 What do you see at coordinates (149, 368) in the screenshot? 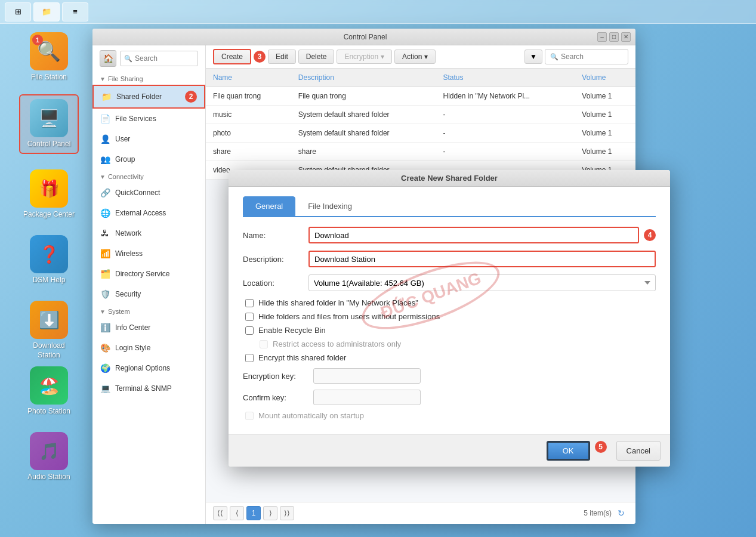
I see `sidebar-item-regional-options: 🌍 Regional Options` at bounding box center [149, 368].